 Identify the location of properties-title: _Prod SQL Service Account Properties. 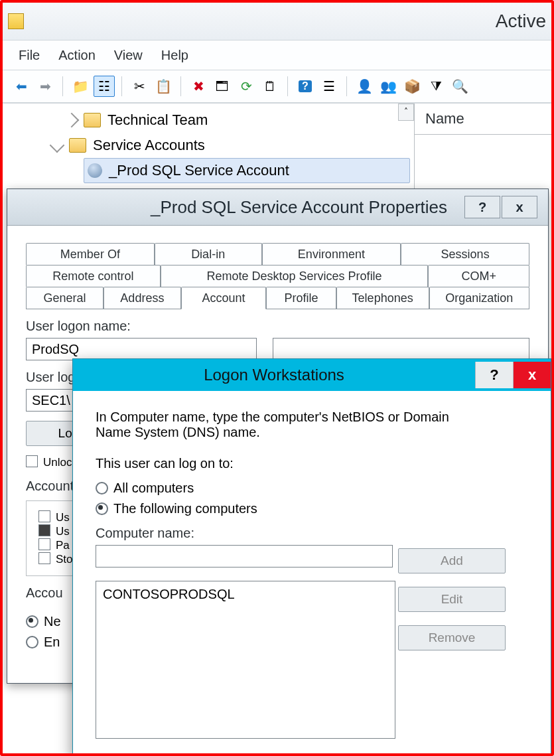
(299, 207).